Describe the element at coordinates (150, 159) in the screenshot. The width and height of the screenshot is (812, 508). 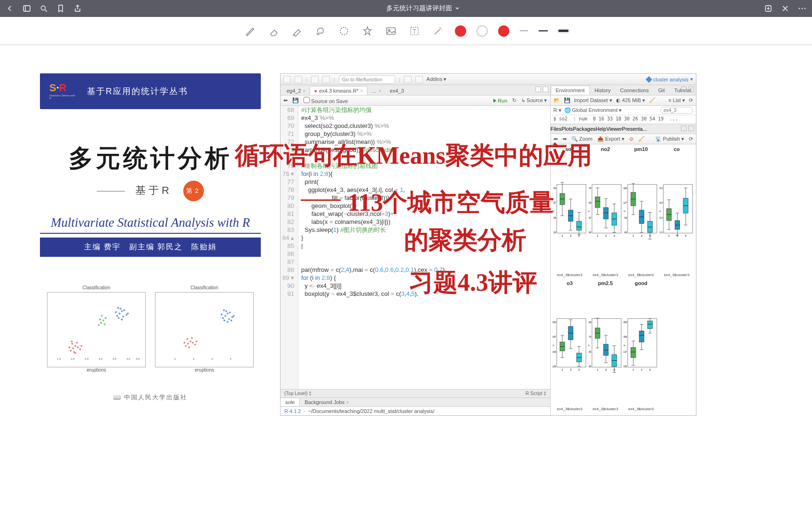
I see `book-title-zh: 多元统计分析` at that location.